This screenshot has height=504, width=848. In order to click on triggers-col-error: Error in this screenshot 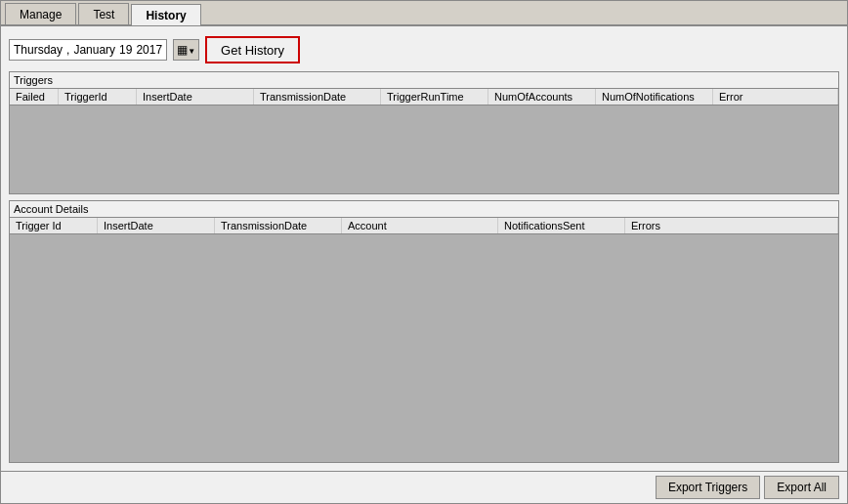, I will do `click(776, 97)`.